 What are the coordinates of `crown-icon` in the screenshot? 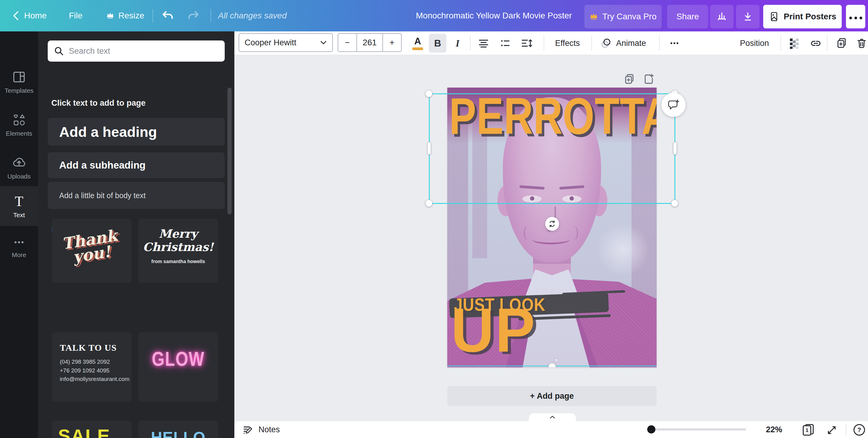 It's located at (594, 17).